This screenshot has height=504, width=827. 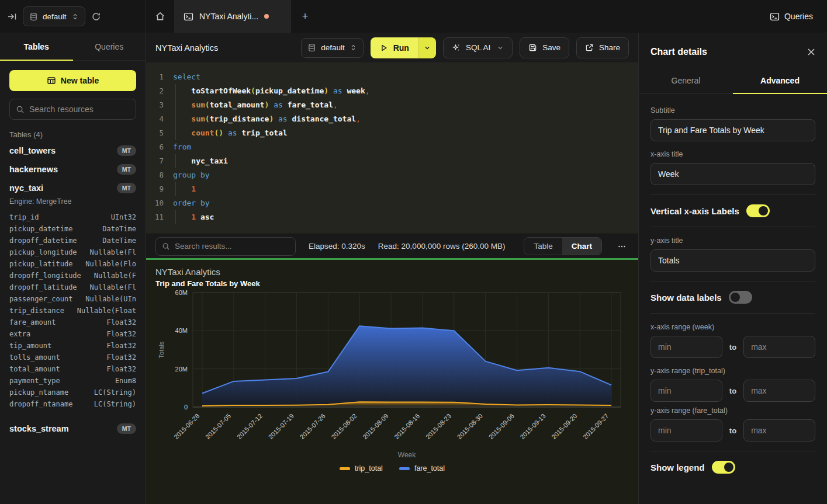 I want to click on resource-search-input, so click(x=82, y=109).